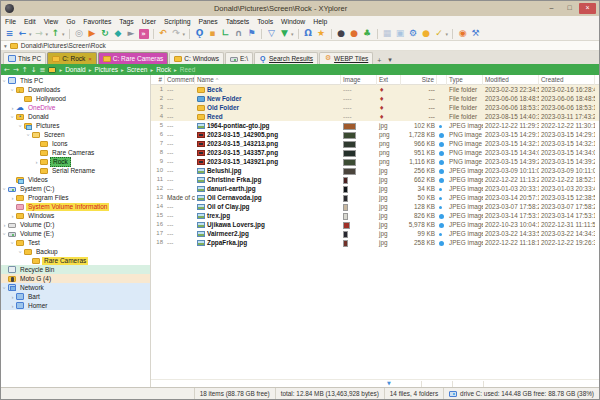  Describe the element at coordinates (226, 34) in the screenshot. I see `tree-path-button: ∟` at that location.